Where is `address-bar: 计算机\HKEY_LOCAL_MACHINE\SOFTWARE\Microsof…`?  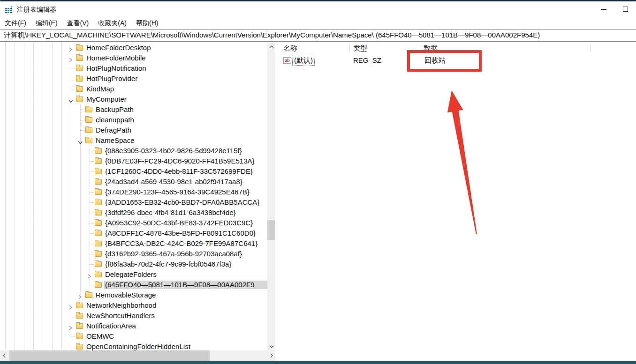
address-bar: 计算机\HKEY_LOCAL_MACHINE\SOFTWARE\Microsof… is located at coordinates (318, 36).